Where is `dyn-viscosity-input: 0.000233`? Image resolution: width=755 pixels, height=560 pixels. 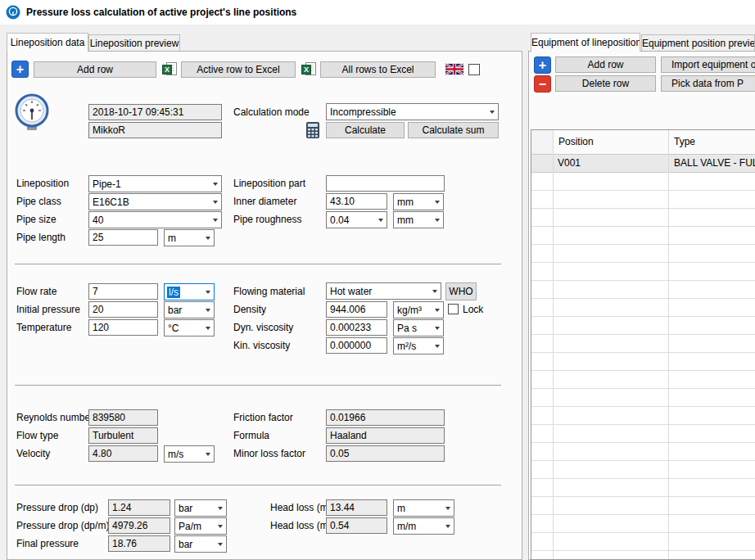
dyn-viscosity-input: 0.000233 is located at coordinates (357, 327).